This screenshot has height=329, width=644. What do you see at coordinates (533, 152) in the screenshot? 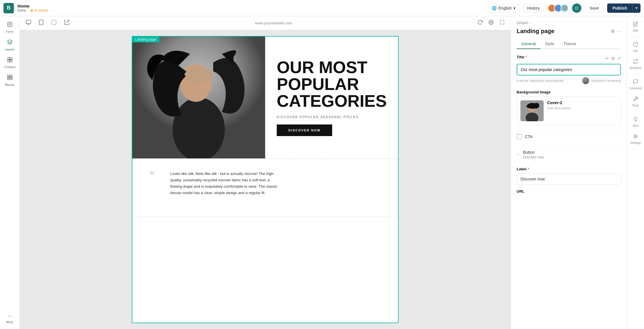
I see `button-label: Button` at bounding box center [533, 152].